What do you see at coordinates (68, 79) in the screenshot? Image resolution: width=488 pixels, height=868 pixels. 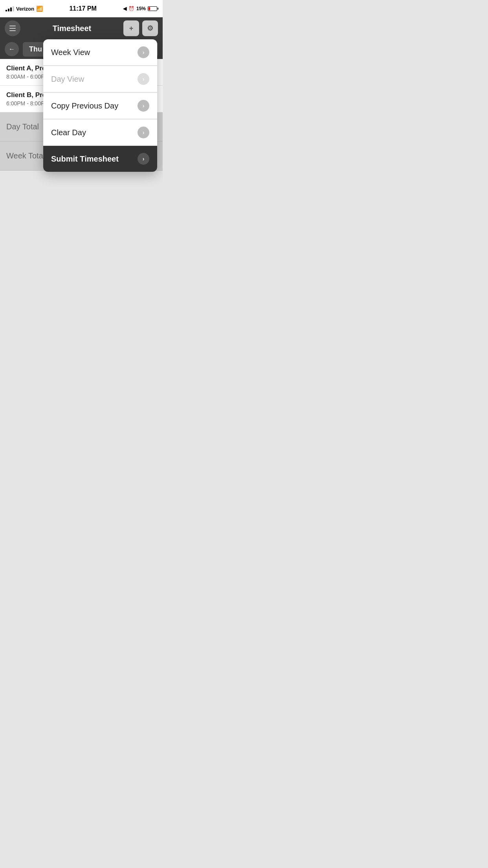 I see `dropdown-label-day-view: Day View` at bounding box center [68, 79].